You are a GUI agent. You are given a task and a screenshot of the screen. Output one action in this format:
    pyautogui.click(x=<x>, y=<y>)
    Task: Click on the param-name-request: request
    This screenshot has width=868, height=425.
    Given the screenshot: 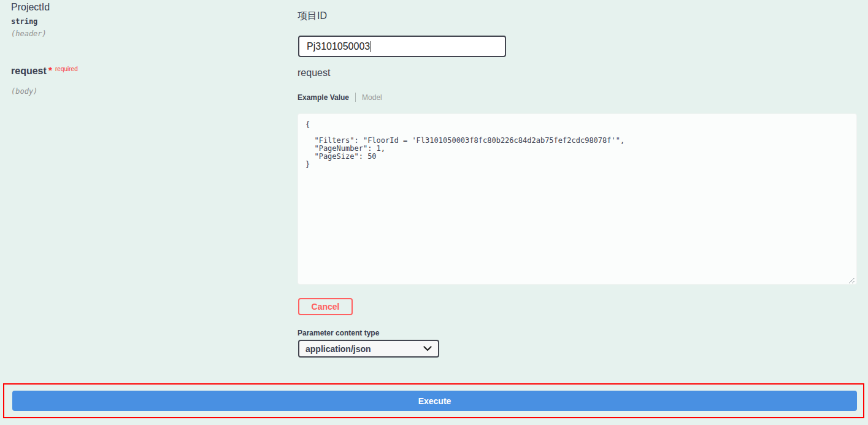 What is the action you would take?
    pyautogui.click(x=29, y=71)
    